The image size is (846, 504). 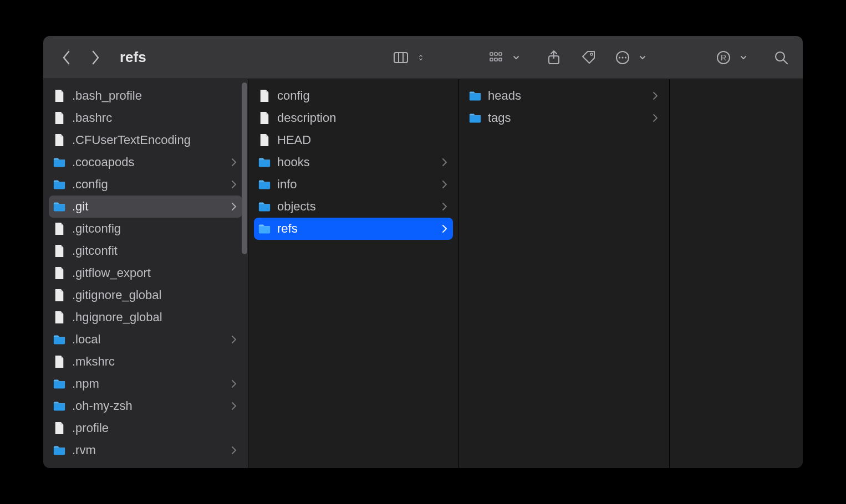 What do you see at coordinates (354, 184) in the screenshot?
I see `file-item: info` at bounding box center [354, 184].